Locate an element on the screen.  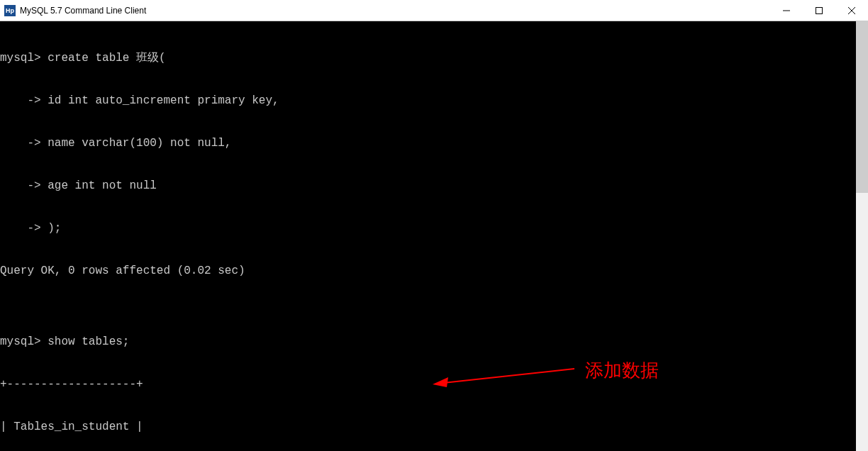
window-controls is located at coordinates (819, 11).